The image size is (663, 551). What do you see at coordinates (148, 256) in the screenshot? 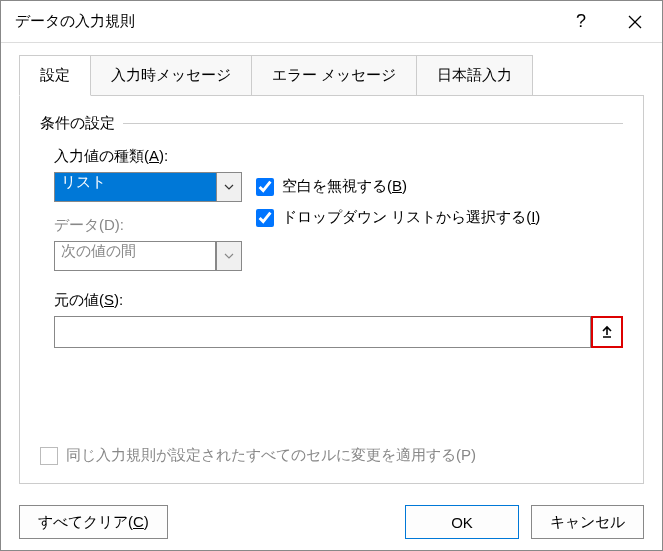
I see `data-combo: 次の値の間` at bounding box center [148, 256].